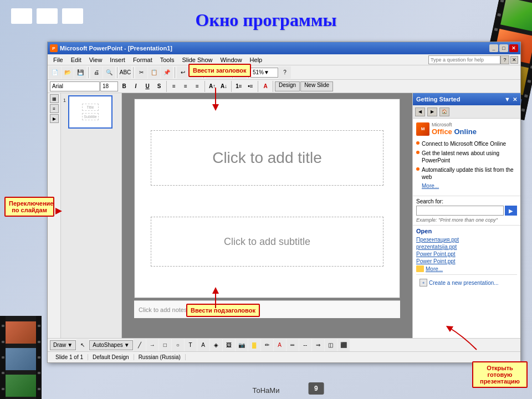 Image resolution: width=532 pixels, height=399 pixels. What do you see at coordinates (514, 48) in the screenshot?
I see `close-button: ✕` at bounding box center [514, 48].